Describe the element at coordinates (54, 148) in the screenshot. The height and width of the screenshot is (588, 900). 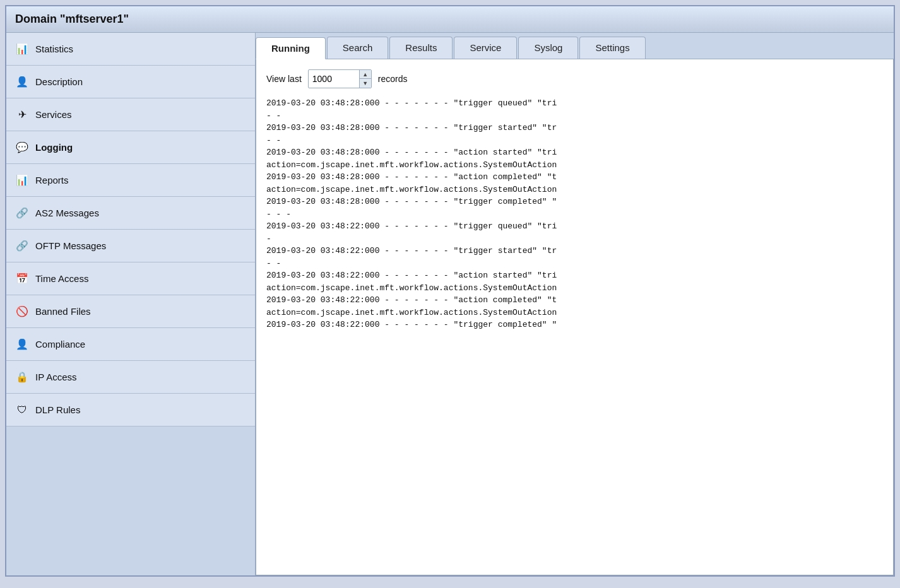
I see `sidebar-label-logging: Logging` at that location.